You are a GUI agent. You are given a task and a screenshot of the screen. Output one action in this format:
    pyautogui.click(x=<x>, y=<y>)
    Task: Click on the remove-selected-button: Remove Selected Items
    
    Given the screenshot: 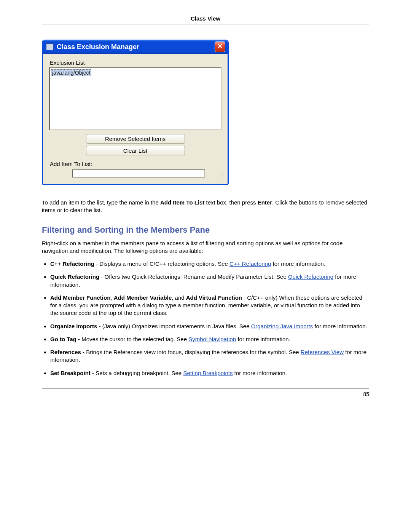 What is the action you would take?
    pyautogui.click(x=135, y=139)
    